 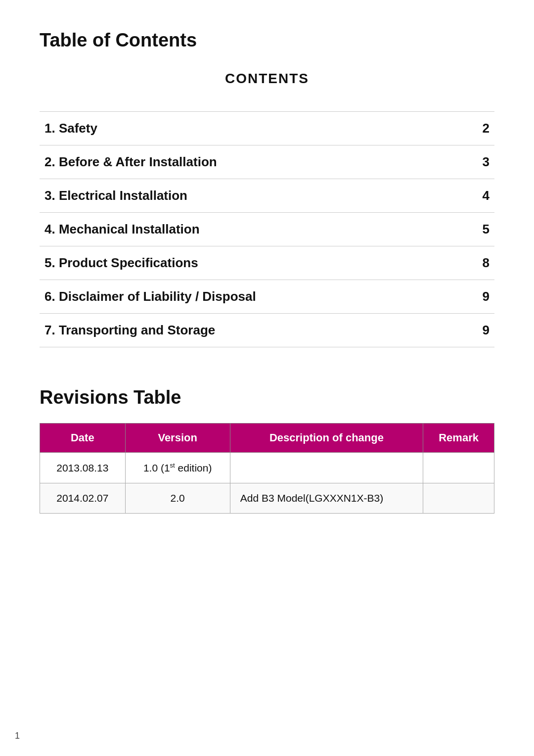 I want to click on revisions-table: Date Version Description of change Remar…, so click(x=267, y=468).